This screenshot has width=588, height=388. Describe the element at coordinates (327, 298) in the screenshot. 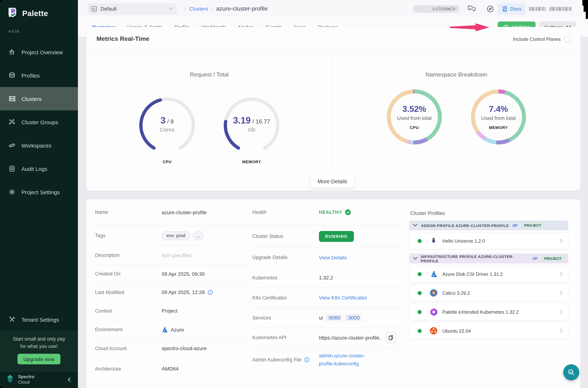

I see `detail-row-k8s-certificates: K8s Certificates View K8s Certificates` at that location.